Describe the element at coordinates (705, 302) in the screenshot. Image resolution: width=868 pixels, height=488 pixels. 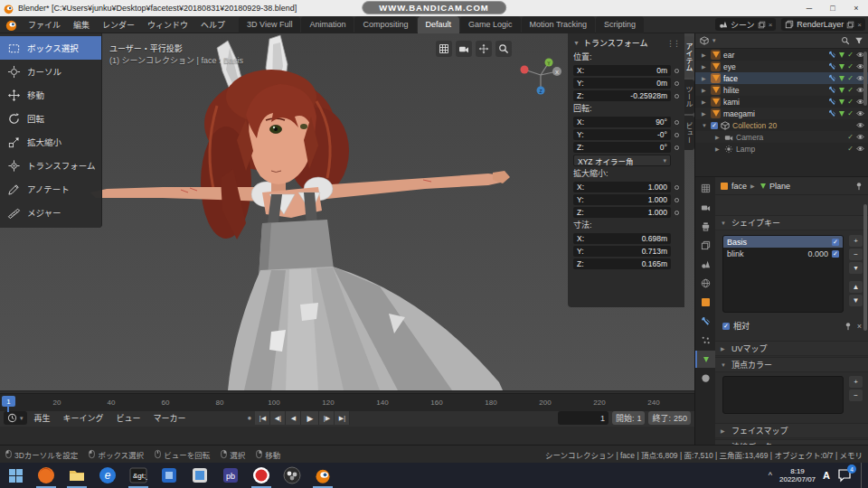
I see `tab-object` at that location.